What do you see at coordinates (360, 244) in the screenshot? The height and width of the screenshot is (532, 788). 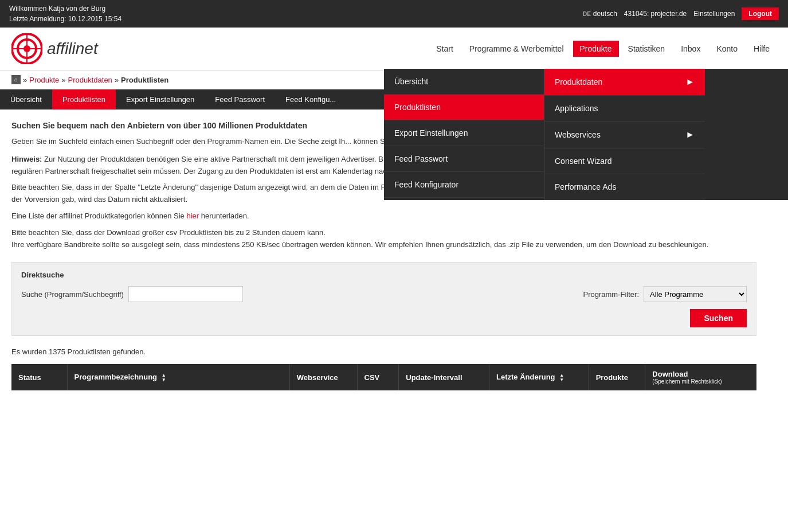 I see `para4-line2: Ihre verfügbare Bandbreite sollte so aus…` at bounding box center [360, 244].